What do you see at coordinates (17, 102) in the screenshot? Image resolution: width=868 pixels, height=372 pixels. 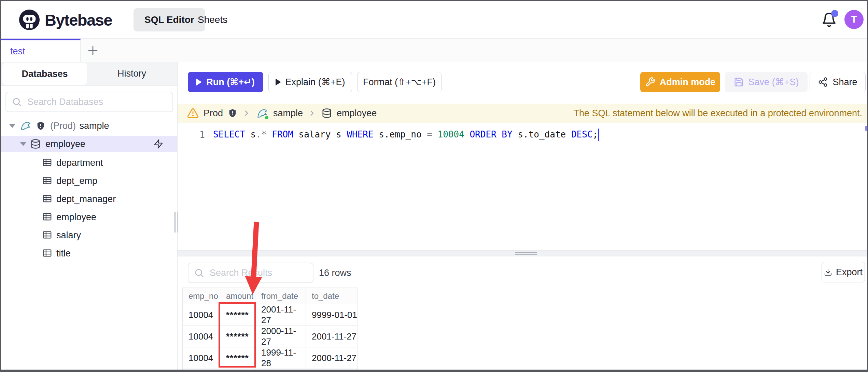 I see `search-icon` at bounding box center [17, 102].